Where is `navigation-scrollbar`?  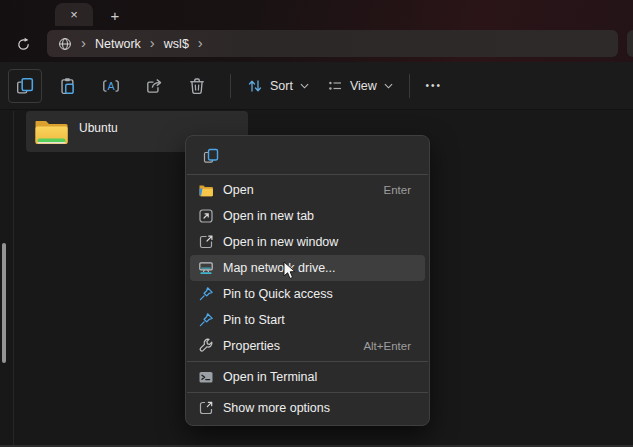
navigation-scrollbar is located at coordinates (4, 303).